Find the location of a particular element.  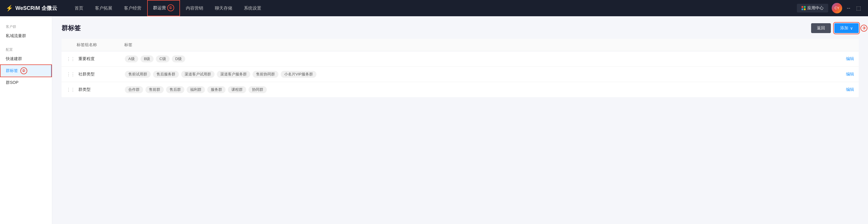

row-tags: 售前试用群 售后服务群 渠道客户试用群 渠道客户服务群 售前协同群 小名片VIP… is located at coordinates (478, 74).